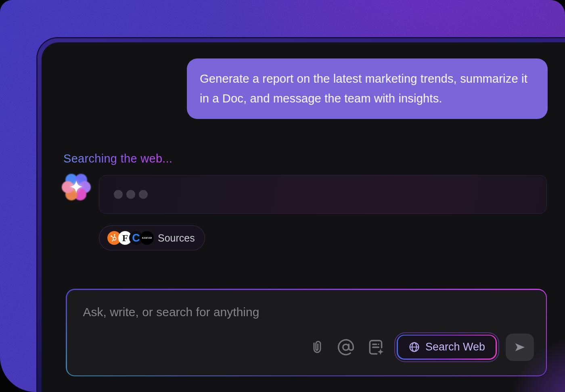 The image size is (565, 392). I want to click on doc-sparkle-icon, so click(376, 347).